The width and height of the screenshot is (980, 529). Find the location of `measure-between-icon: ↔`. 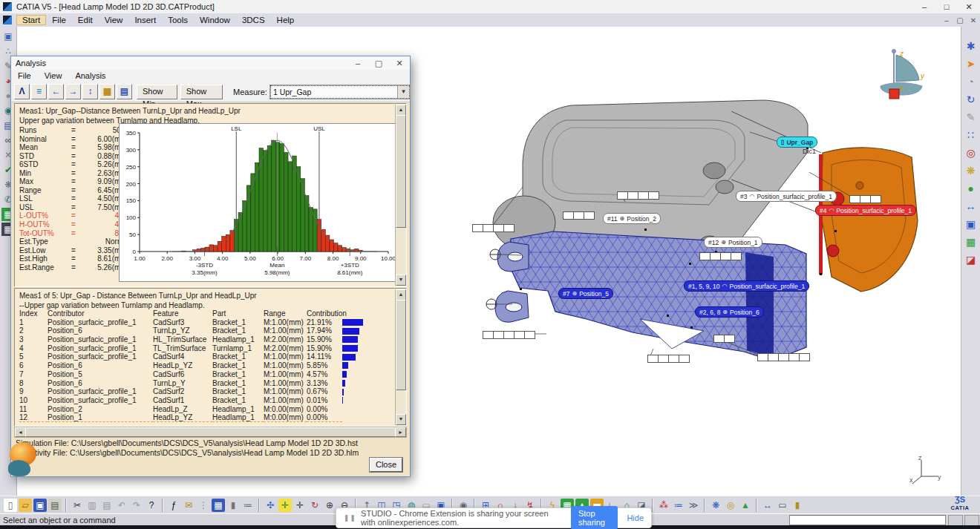

measure-between-icon: ↔ is located at coordinates (971, 206).